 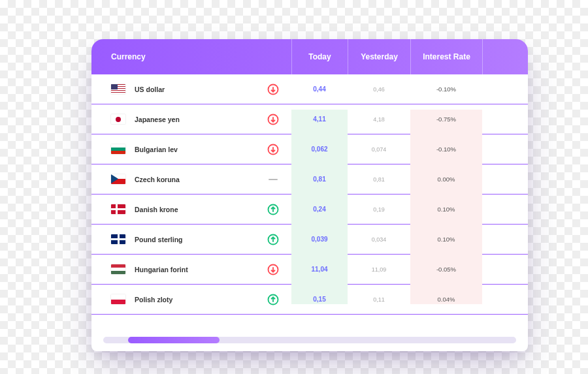 What do you see at coordinates (379, 270) in the screenshot?
I see `yesterday-value: 11,09` at bounding box center [379, 270].